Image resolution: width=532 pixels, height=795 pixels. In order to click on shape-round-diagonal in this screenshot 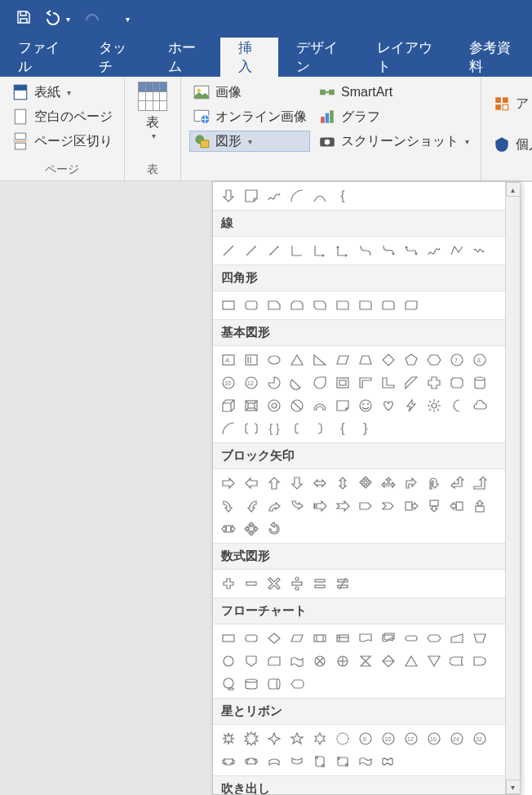, I will do `click(411, 305)`.